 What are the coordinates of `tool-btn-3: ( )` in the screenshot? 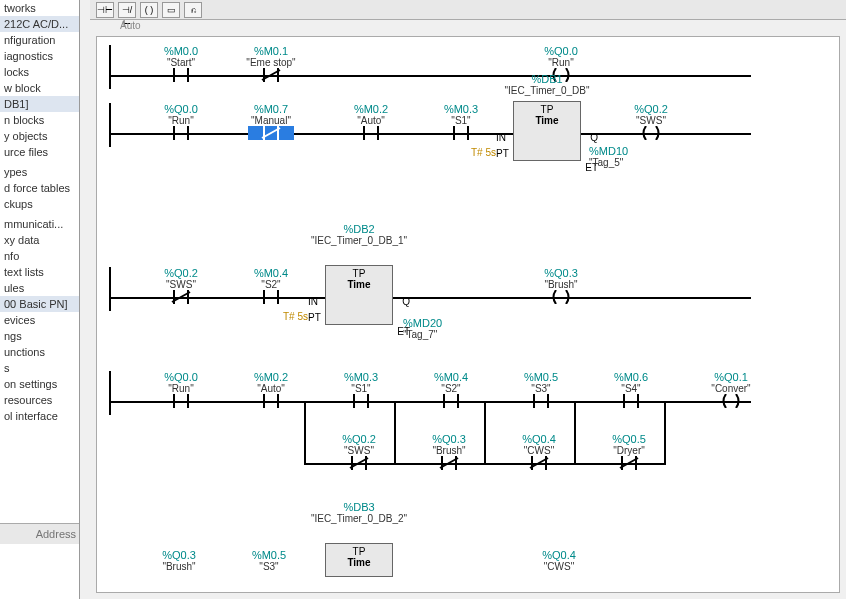 It's located at (149, 10).